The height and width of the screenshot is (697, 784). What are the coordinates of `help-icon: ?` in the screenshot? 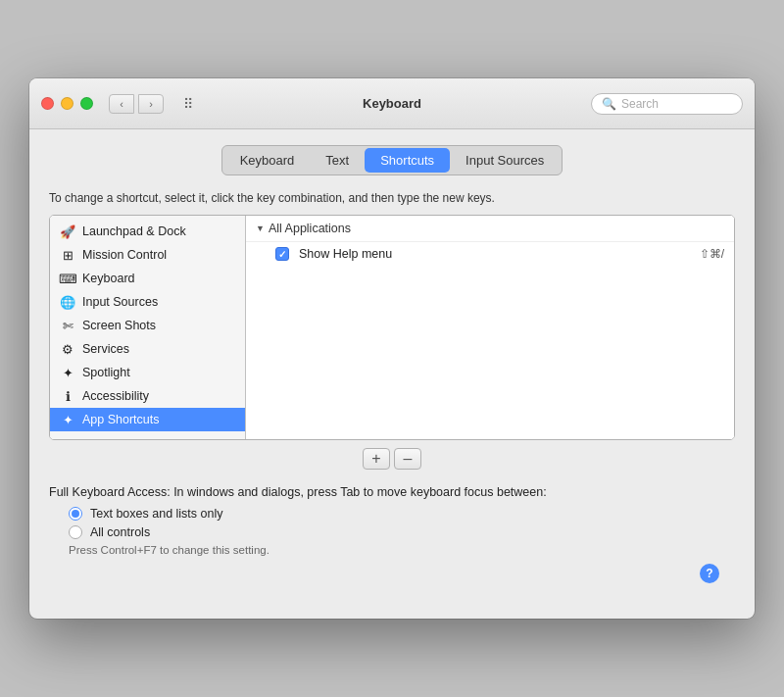 It's located at (710, 573).